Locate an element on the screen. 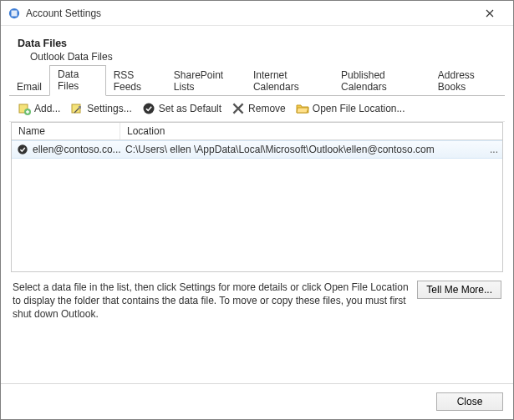  tab-strip-container: Email Data Files RSS Feeds SharePoint Li… is located at coordinates (257, 86).